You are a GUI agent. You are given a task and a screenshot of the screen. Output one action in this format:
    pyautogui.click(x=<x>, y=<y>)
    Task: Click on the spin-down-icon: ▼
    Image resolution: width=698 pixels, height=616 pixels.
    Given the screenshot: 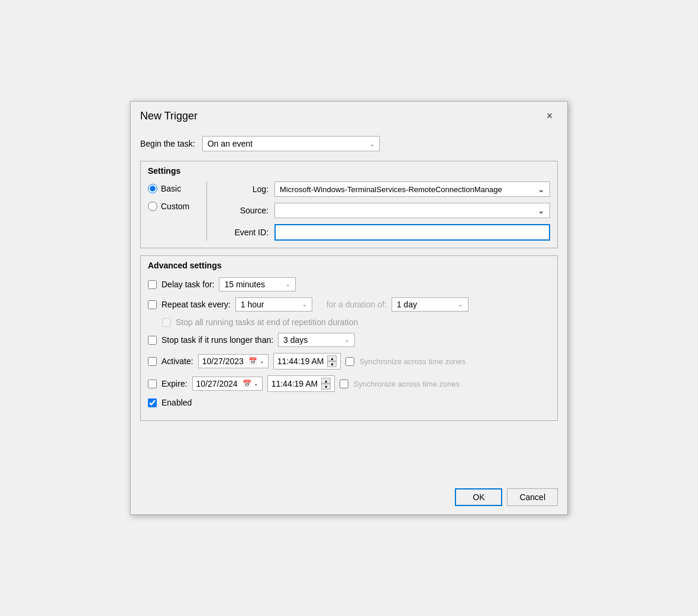 What is the action you would take?
    pyautogui.click(x=332, y=364)
    